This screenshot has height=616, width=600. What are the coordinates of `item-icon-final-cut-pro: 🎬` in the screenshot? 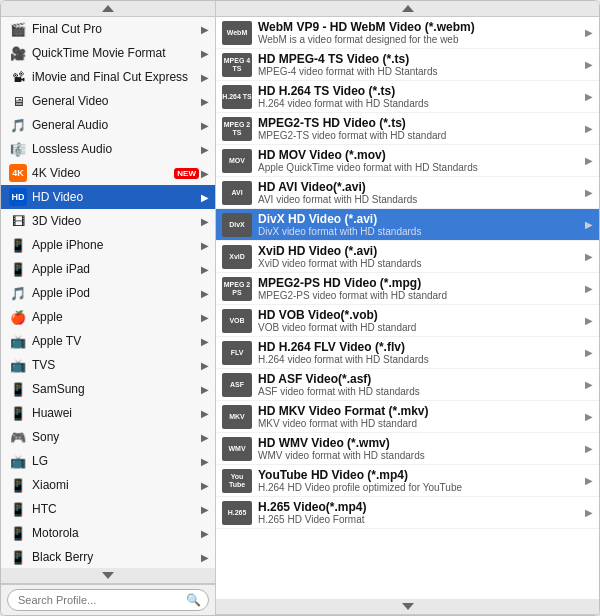 It's located at (18, 29).